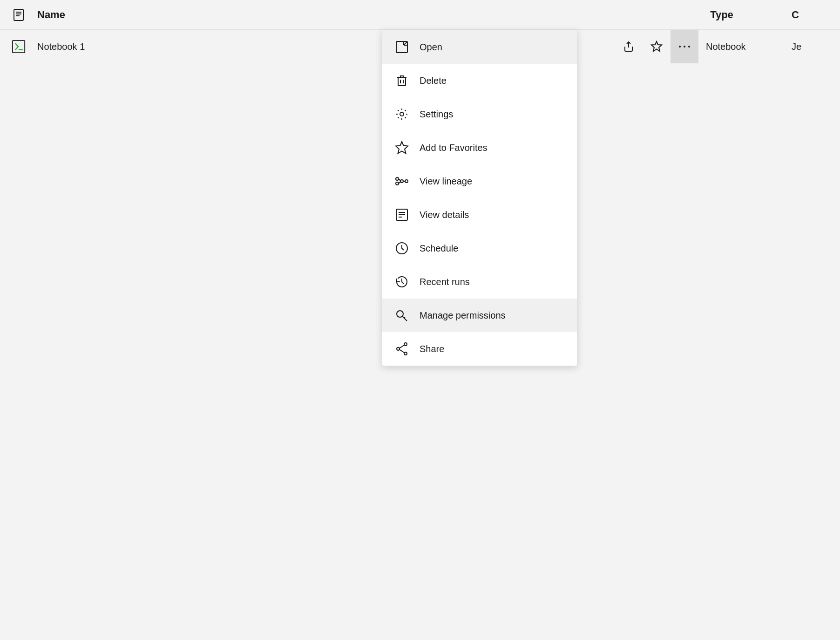 The height and width of the screenshot is (640, 840). What do you see at coordinates (480, 148) in the screenshot?
I see `menu-item-add-to-favorites: Add to Favorites` at bounding box center [480, 148].